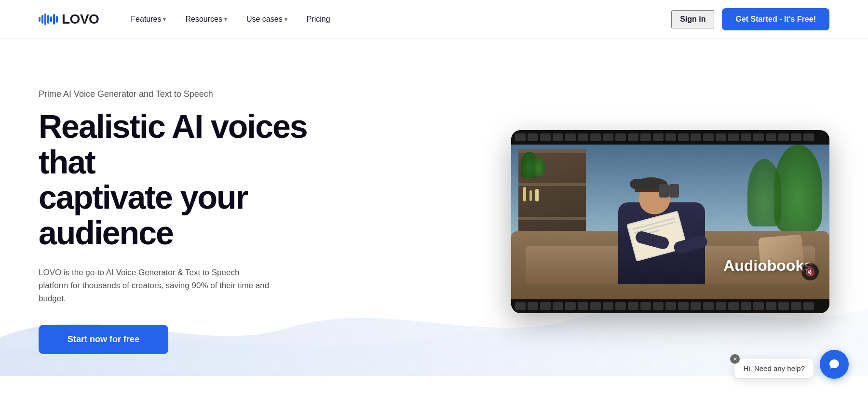 This screenshot has width=868, height=398. Describe the element at coordinates (318, 19) in the screenshot. I see `nav-pricing-label: Pricing` at that location.